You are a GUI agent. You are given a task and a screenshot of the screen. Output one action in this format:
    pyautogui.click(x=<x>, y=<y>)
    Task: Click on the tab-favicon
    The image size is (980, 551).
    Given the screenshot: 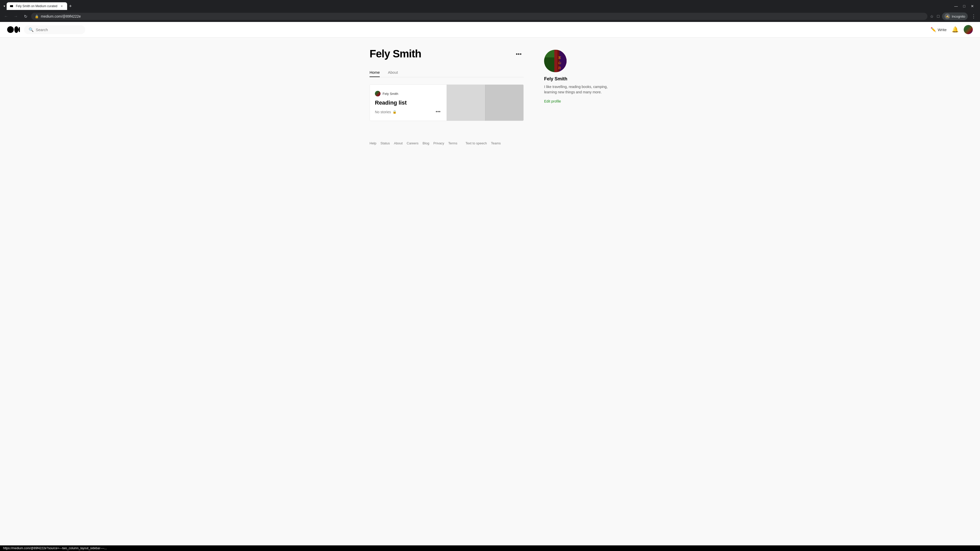 What is the action you would take?
    pyautogui.click(x=11, y=6)
    